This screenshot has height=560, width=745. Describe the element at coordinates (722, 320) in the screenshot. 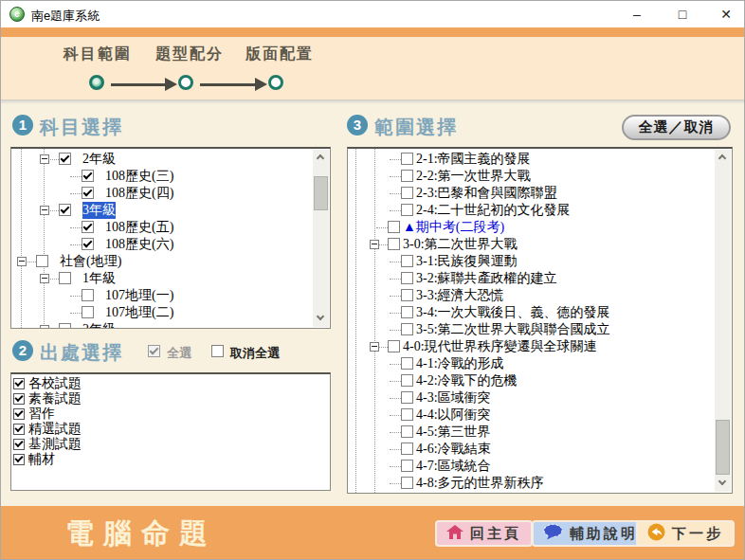

I see `scope-tree-scrollbar` at that location.